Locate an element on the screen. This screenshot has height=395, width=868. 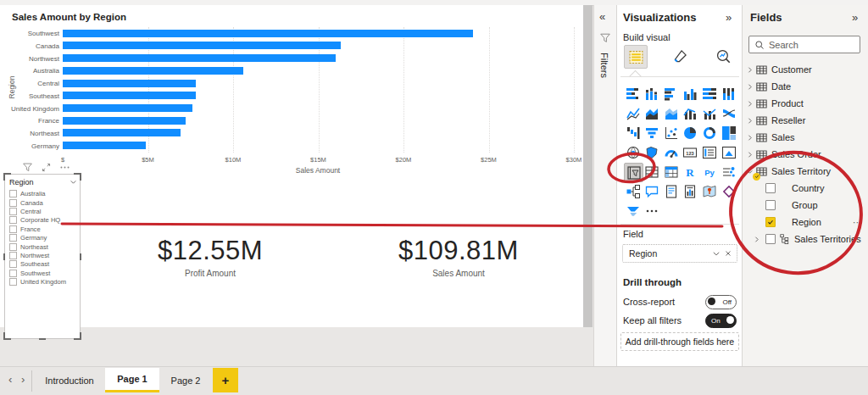
visual-type-power-automate-icon is located at coordinates (632, 210).